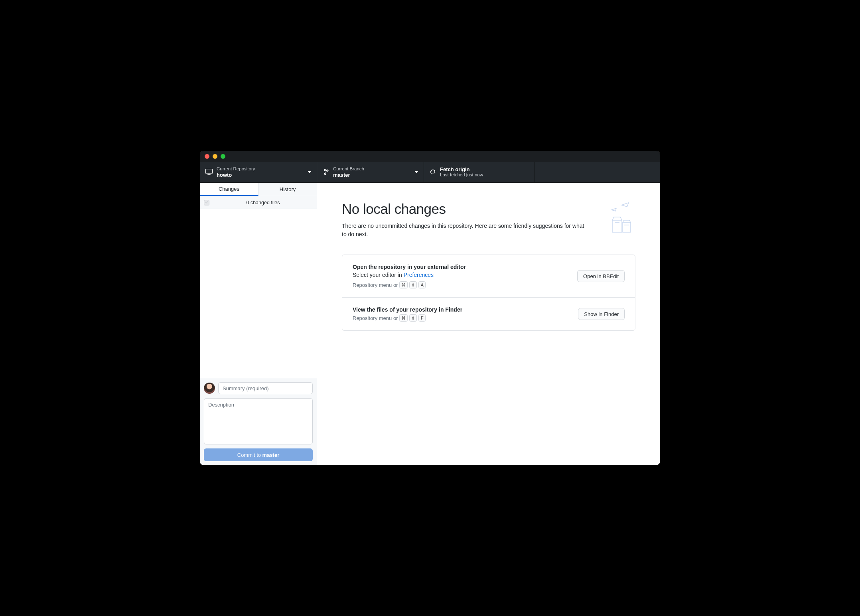 This screenshot has height=616, width=860. Describe the element at coordinates (326, 172) in the screenshot. I see `git-branch-icon` at that location.